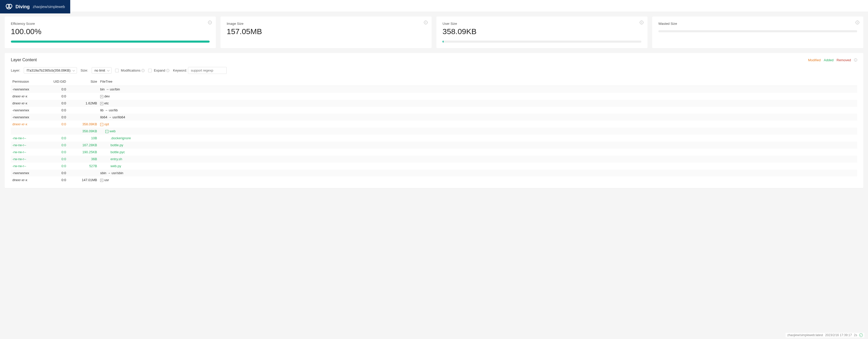 The width and height of the screenshot is (868, 339). I want to click on size-label: Size:, so click(84, 70).